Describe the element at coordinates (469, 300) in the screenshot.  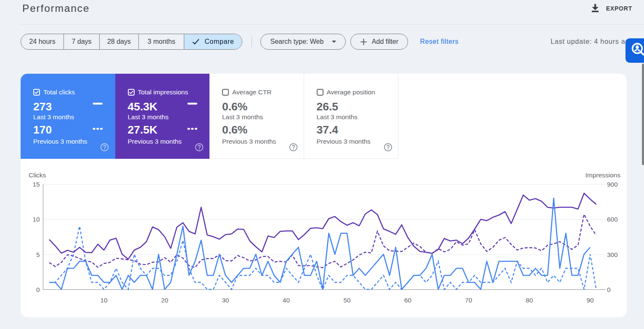
I see `svg-text: 70` at that location.